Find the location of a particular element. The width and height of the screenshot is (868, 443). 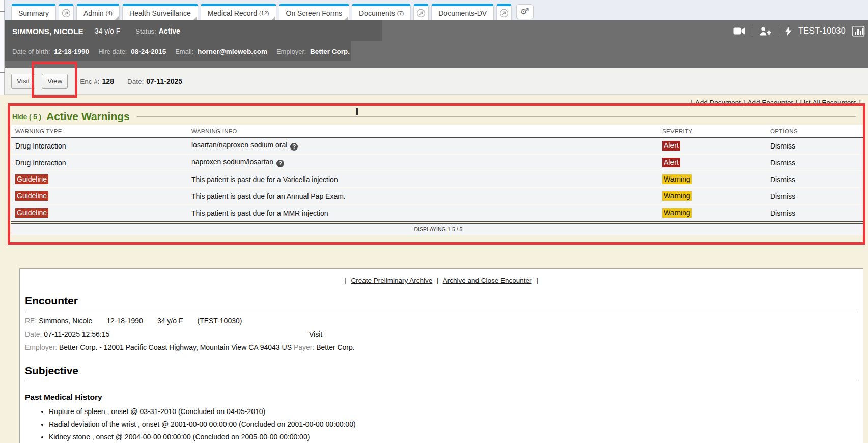

warning-info: naproxen sodium/losartan? is located at coordinates (423, 163).